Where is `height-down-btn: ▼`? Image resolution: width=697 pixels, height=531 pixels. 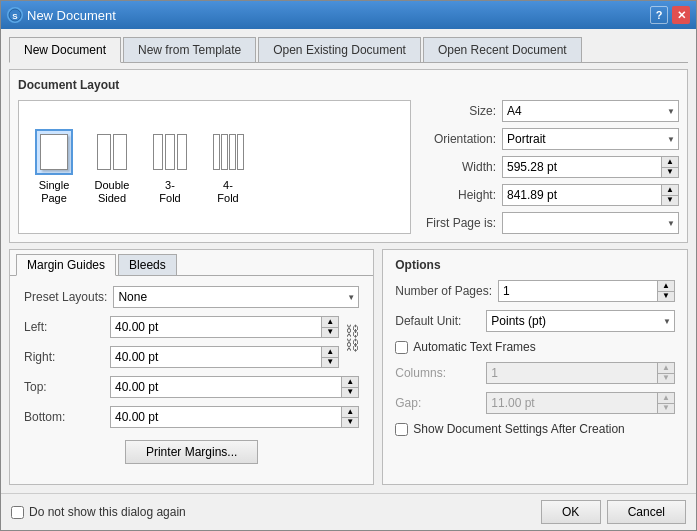
height-down-btn: ▼ is located at coordinates (670, 200).